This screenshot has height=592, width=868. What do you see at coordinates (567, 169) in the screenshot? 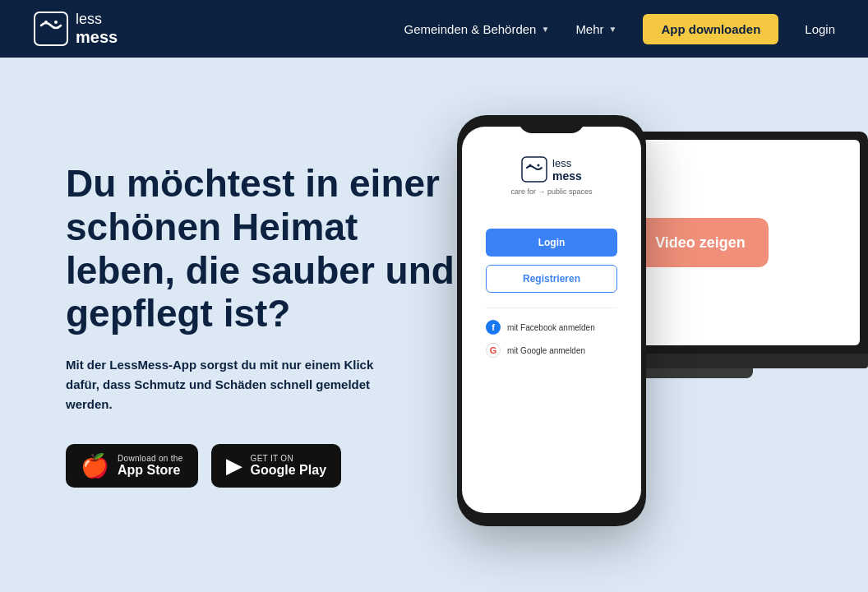
I see `phone-logo-text: less mess` at bounding box center [567, 169].